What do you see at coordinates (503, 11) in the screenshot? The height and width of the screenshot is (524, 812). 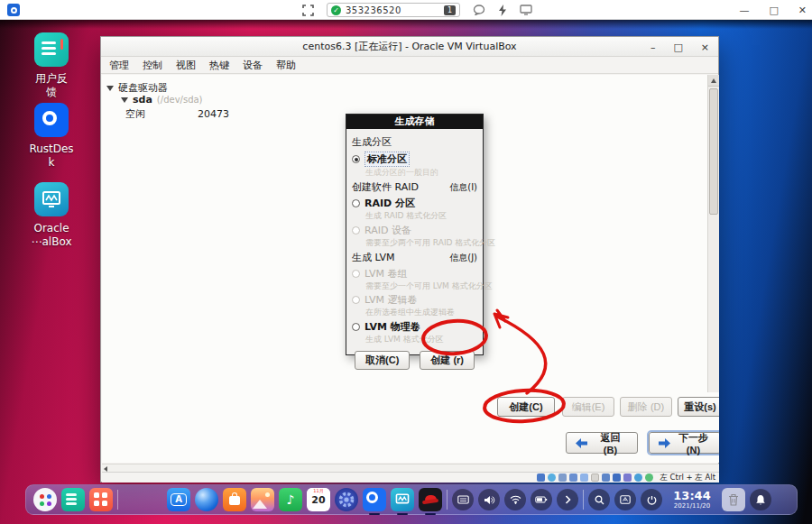 I see `actions-lightning-icon` at bounding box center [503, 11].